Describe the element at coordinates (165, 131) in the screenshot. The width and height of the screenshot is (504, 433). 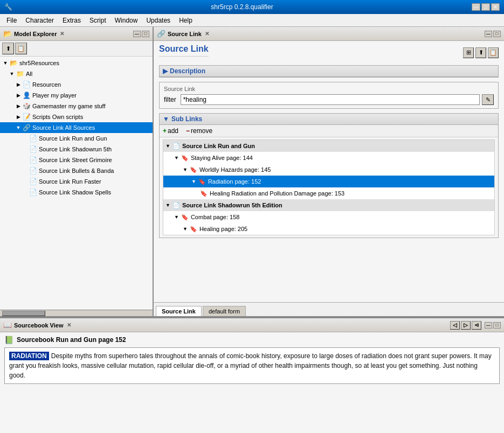
I see `plus-icon: +` at that location.